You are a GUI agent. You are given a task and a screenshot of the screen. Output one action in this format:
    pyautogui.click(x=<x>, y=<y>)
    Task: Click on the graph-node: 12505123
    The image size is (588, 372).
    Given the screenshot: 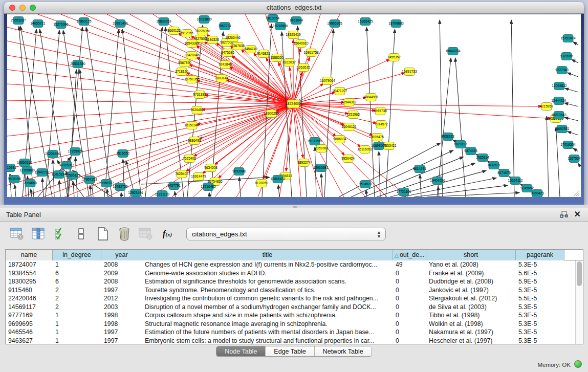 What is the action you would take?
    pyautogui.click(x=73, y=176)
    